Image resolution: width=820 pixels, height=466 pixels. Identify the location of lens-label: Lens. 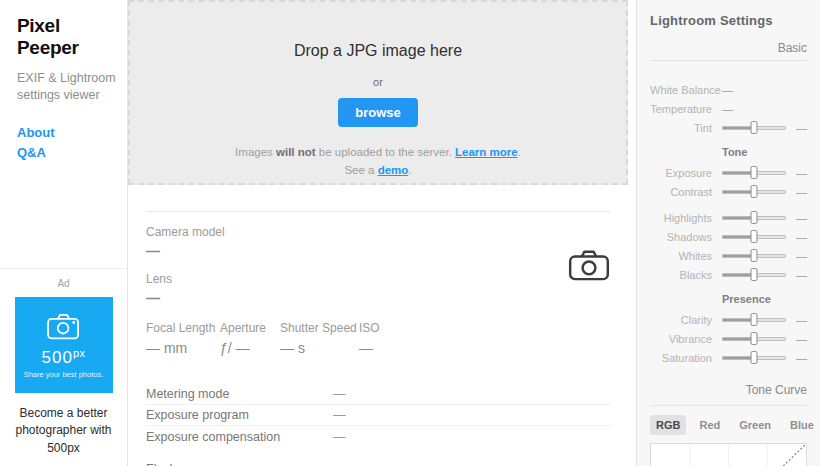
(378, 279).